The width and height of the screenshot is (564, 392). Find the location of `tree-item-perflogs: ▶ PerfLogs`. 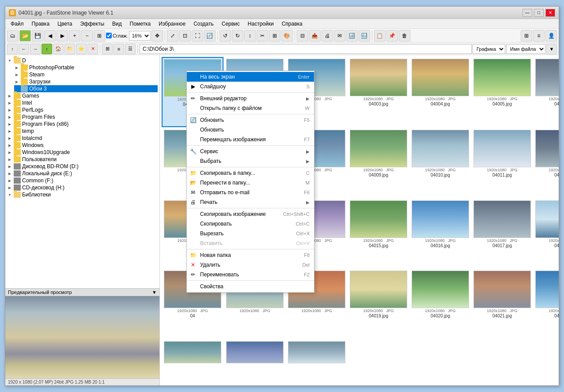

tree-item-perflogs: ▶ PerfLogs is located at coordinates (82, 110).